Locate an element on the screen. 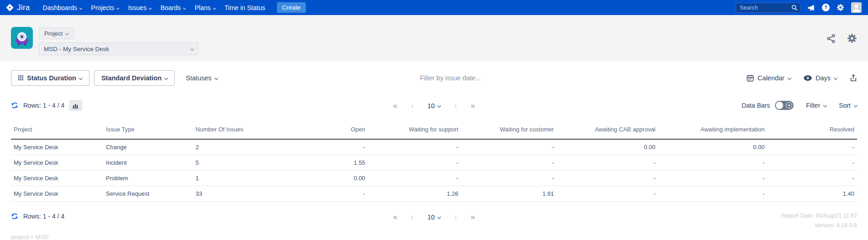 This screenshot has width=868, height=240. eye-icon is located at coordinates (808, 78).